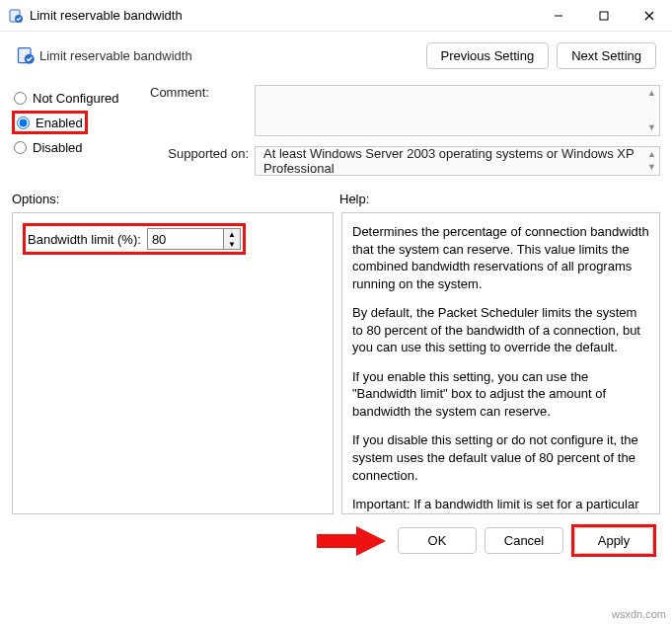  Describe the element at coordinates (59, 122) in the screenshot. I see `radio-enabled-label: Enabled` at that location.